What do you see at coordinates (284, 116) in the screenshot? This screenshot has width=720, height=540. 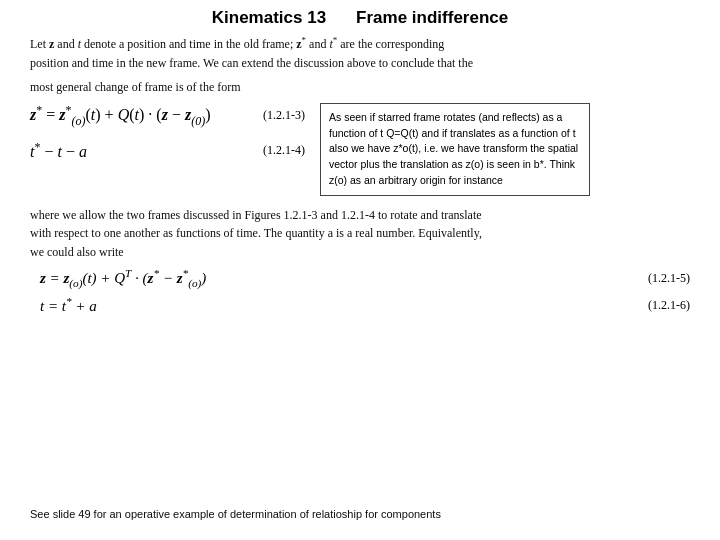 I see `eq3-number: (1.2.1-3)` at bounding box center [284, 116].